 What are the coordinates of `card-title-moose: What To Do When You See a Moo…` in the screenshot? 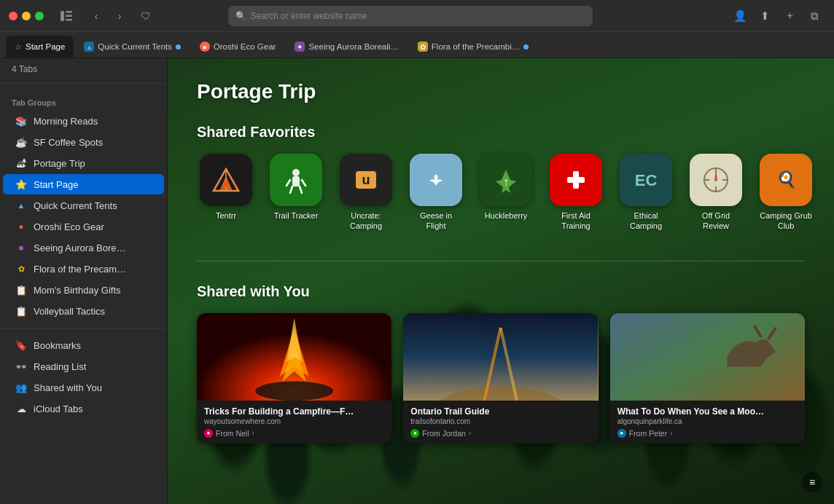 It's located at (707, 412).